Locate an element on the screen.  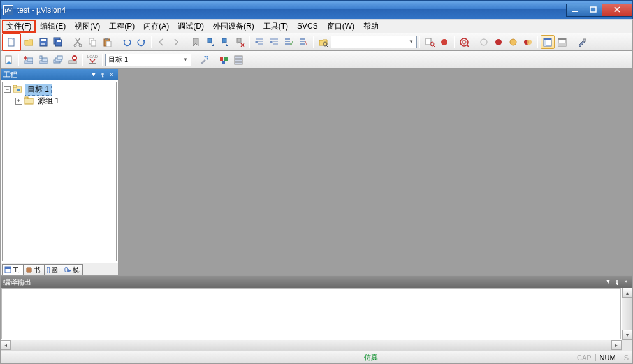
nav-forward-button is located at coordinates (176, 42).